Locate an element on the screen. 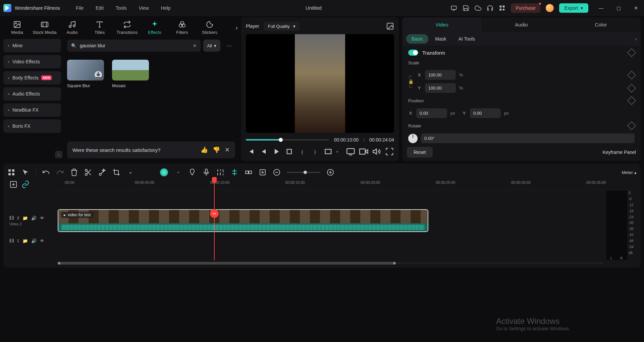 This screenshot has width=644, height=342. transform-toggle is located at coordinates (413, 53).